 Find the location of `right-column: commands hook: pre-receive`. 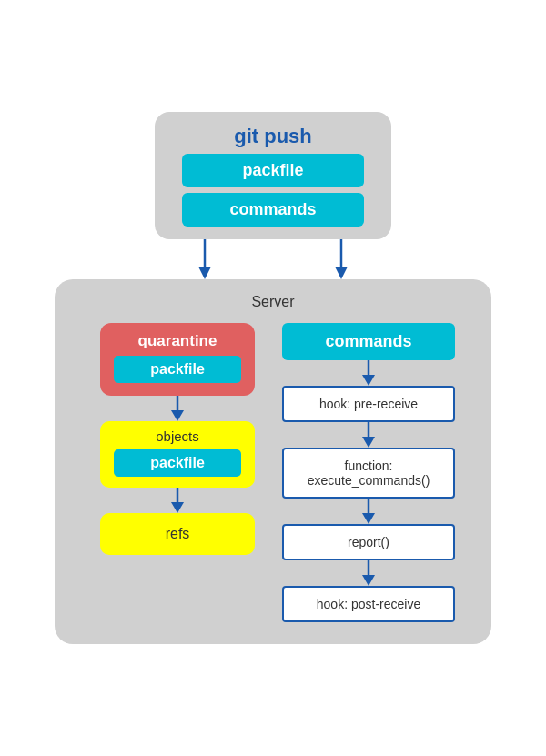

right-column: commands hook: pre-receive is located at coordinates (369, 473).